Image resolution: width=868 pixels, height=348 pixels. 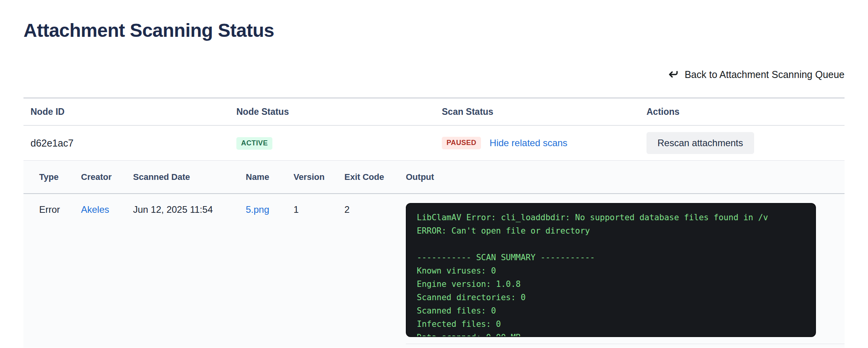 What do you see at coordinates (60, 205) in the screenshot?
I see `scan-type: Error` at bounding box center [60, 205].